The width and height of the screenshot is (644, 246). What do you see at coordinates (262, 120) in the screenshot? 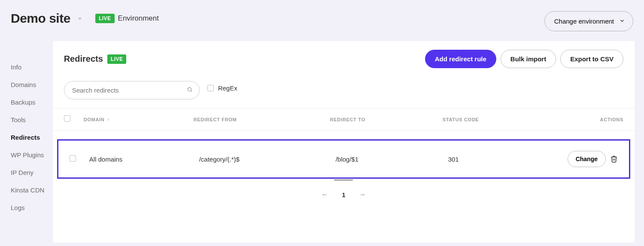
I see `column-redirect-from: REDIRECT FROM` at bounding box center [262, 120].